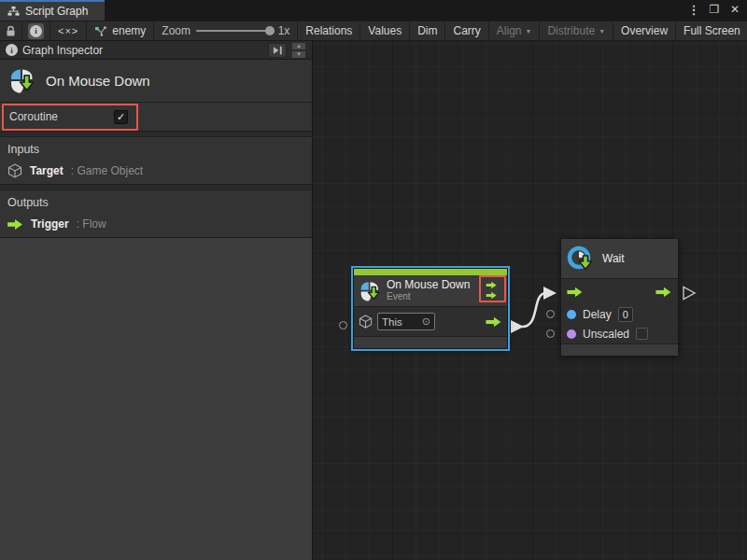  I want to click on wait-node-header: Wait, so click(620, 259).